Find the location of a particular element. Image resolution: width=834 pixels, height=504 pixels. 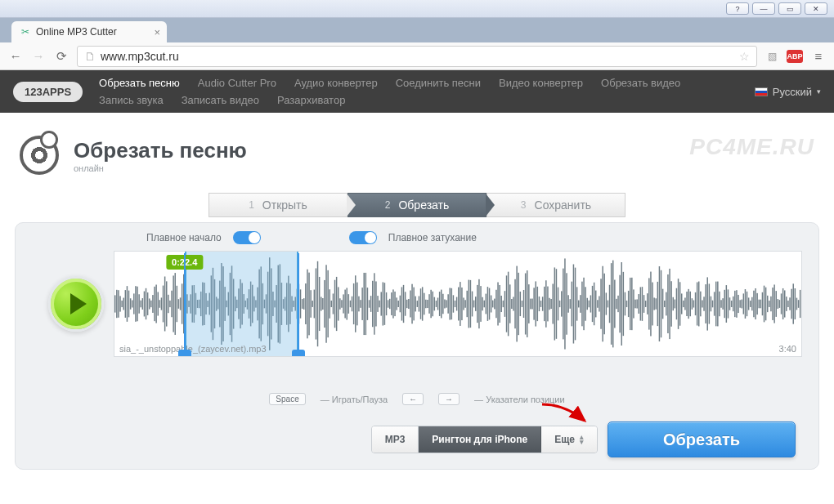

nav-video-converter: Видео конвертер is located at coordinates (541, 83).